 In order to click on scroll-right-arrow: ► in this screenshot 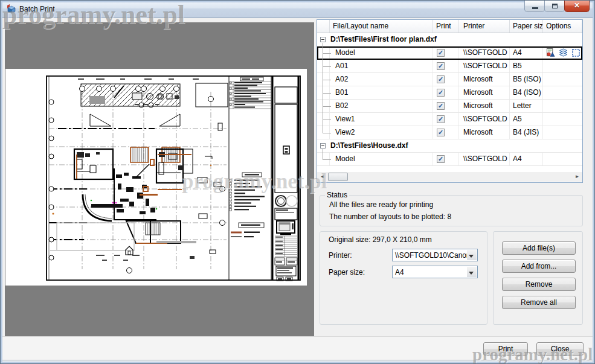, I will do `click(577, 177)`.